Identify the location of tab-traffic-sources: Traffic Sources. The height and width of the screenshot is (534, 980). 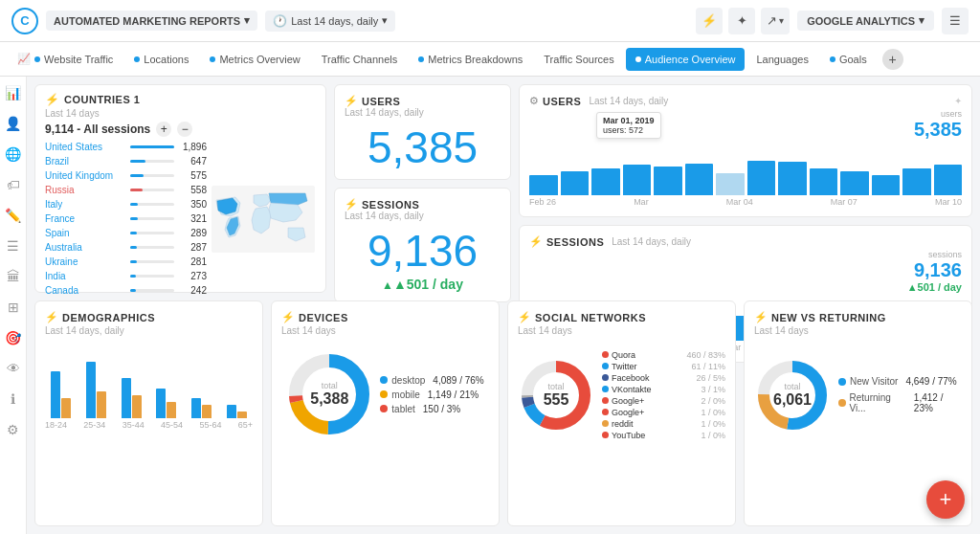
(578, 59).